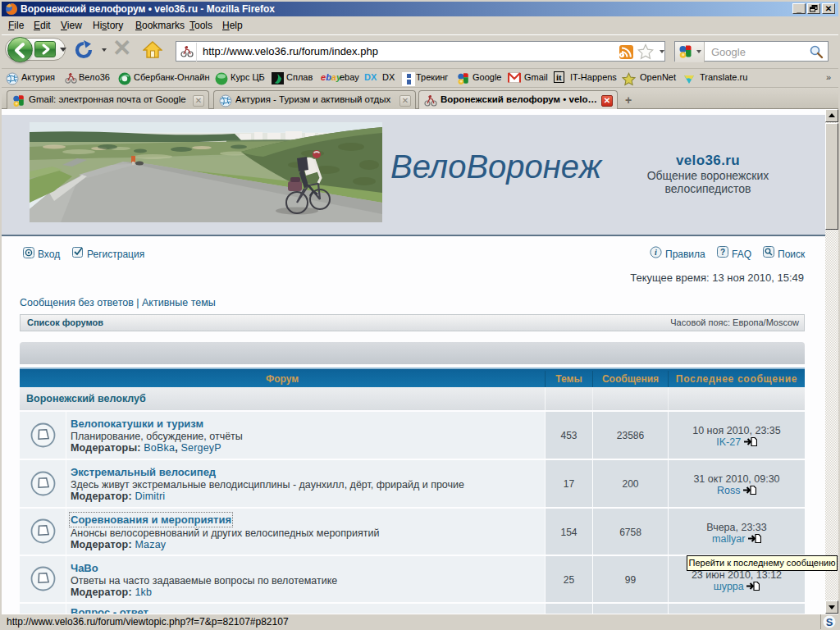 The width and height of the screenshot is (840, 630). I want to click on svg-text: S, so click(830, 622).